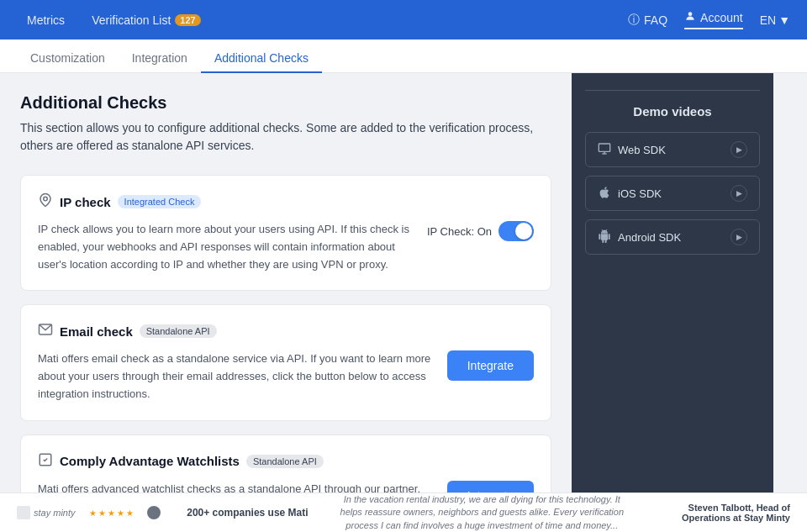 The image size is (807, 532). Describe the element at coordinates (739, 193) in the screenshot. I see `ios-sdk-play-icon: ▶` at that location.